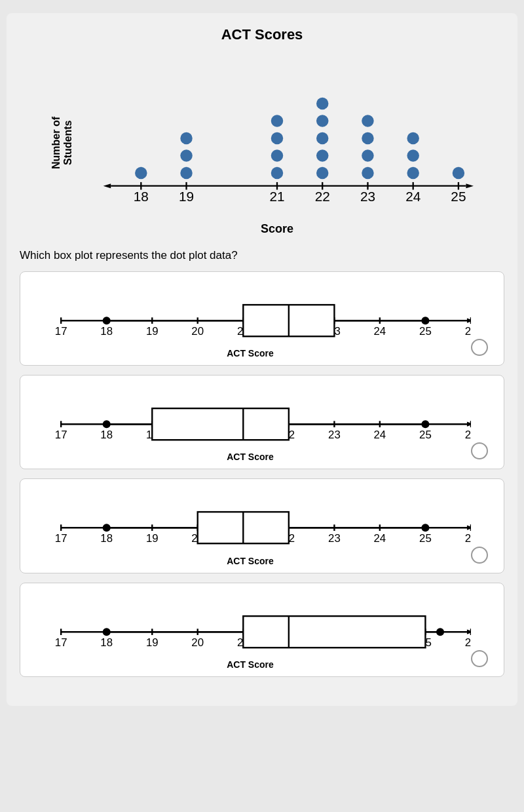 This screenshot has height=812, width=524. What do you see at coordinates (479, 451) in the screenshot?
I see `radio-b` at bounding box center [479, 451].